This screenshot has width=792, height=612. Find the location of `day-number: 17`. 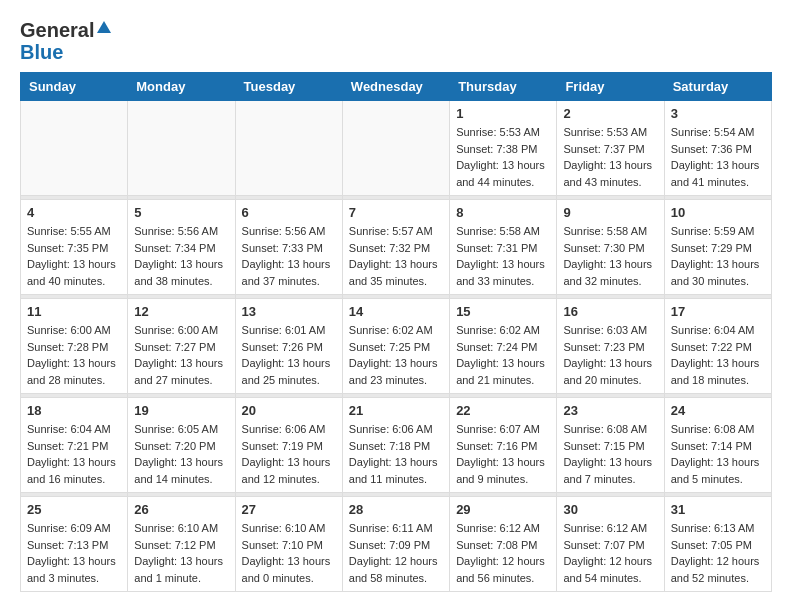

day-number: 17 is located at coordinates (718, 312).